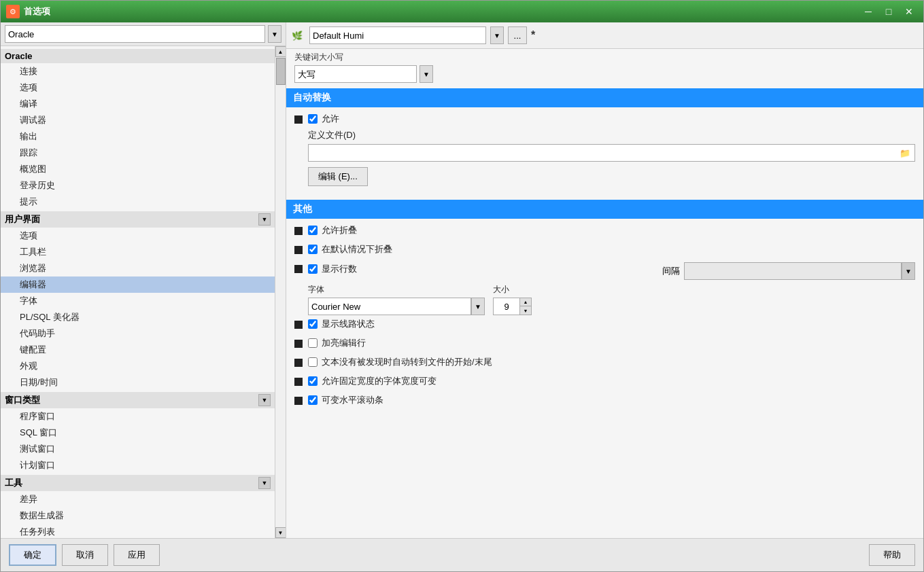  What do you see at coordinates (298, 231) in the screenshot?
I see `fold-indicator` at bounding box center [298, 231].